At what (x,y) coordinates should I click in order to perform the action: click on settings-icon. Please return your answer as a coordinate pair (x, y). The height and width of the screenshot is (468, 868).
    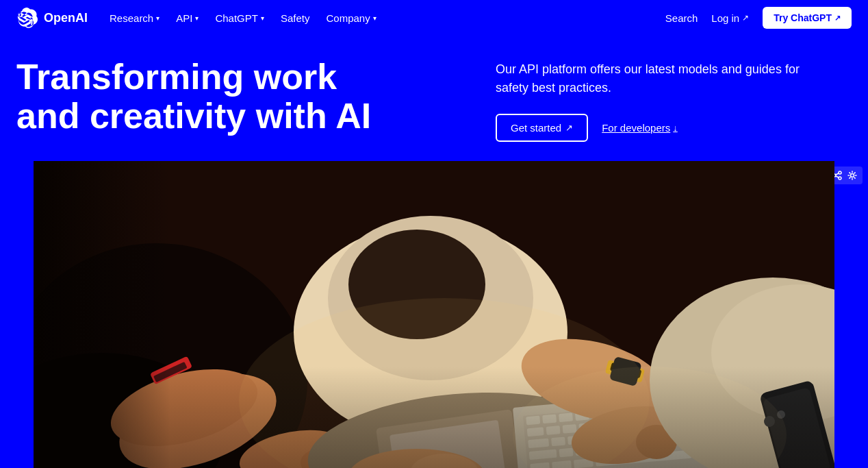
    Looking at the image, I should click on (852, 175).